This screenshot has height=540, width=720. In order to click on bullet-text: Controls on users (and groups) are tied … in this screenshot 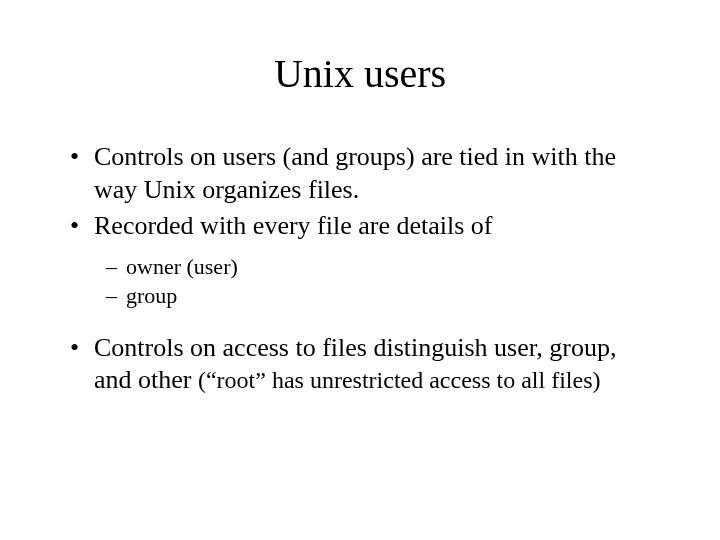, I will do `click(355, 173)`.